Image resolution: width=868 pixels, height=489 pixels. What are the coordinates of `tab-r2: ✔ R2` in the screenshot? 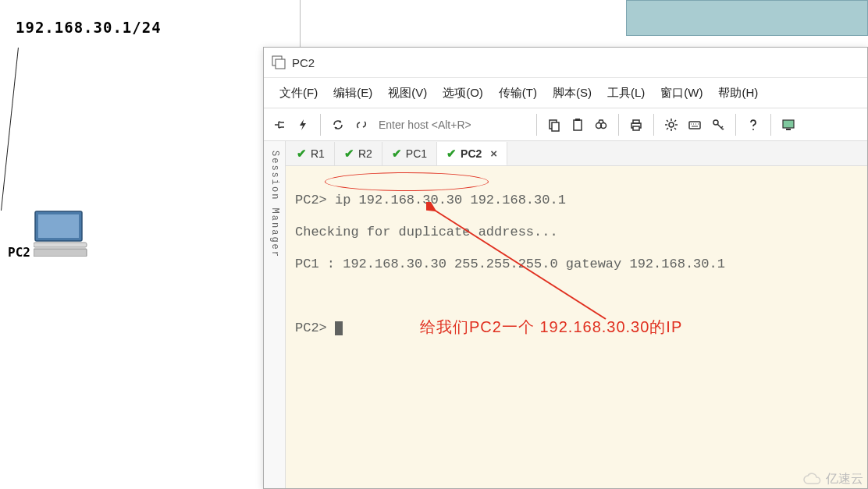 It's located at (359, 154).